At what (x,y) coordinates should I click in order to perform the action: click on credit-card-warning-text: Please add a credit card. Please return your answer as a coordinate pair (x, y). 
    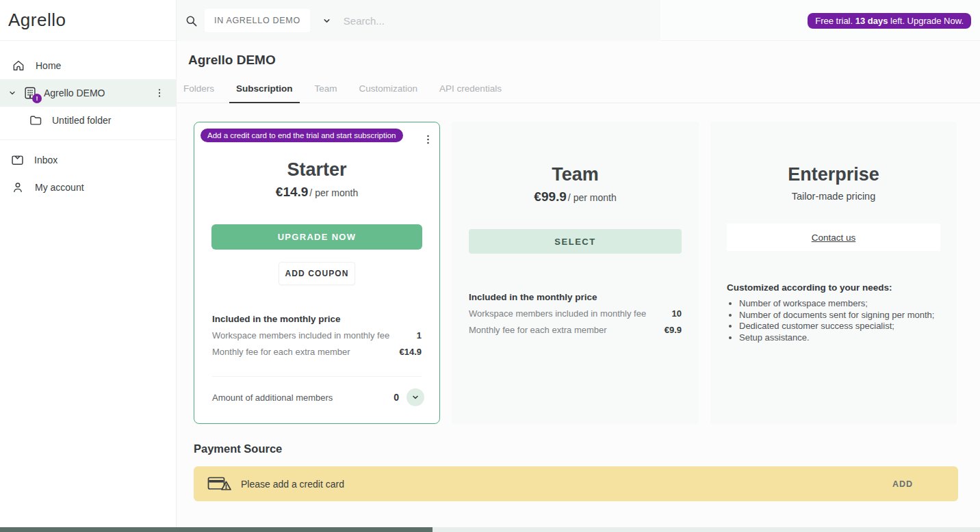
    Looking at the image, I should click on (567, 484).